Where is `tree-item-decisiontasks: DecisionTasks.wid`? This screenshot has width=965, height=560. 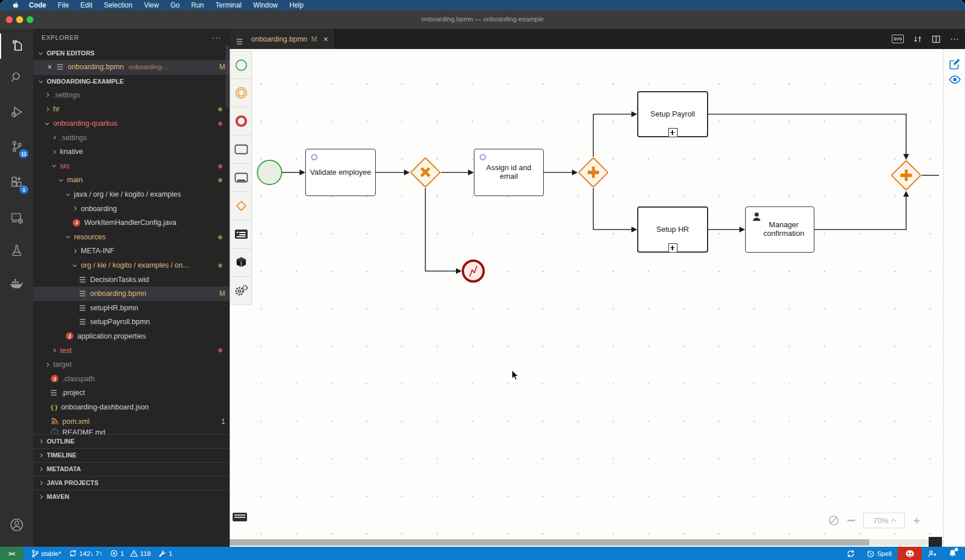 tree-item-decisiontasks: DecisionTasks.wid is located at coordinates (132, 279).